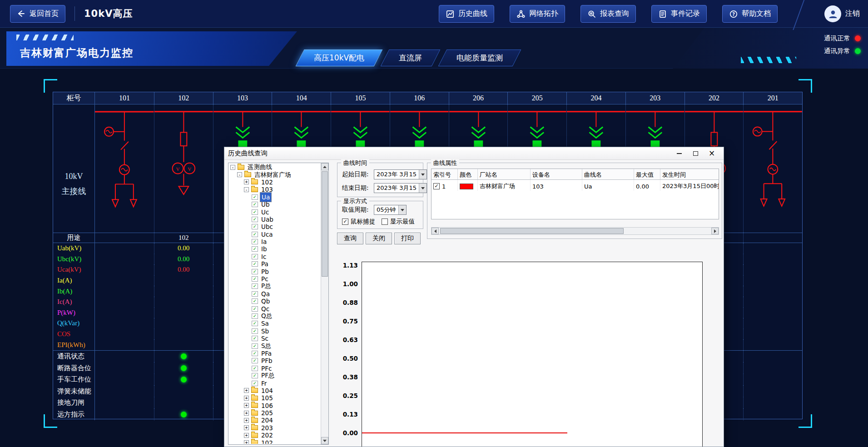 Image resolution: width=868 pixels, height=447 pixels. What do you see at coordinates (275, 406) in the screenshot?
I see `tree-item-106: +106` at bounding box center [275, 406].